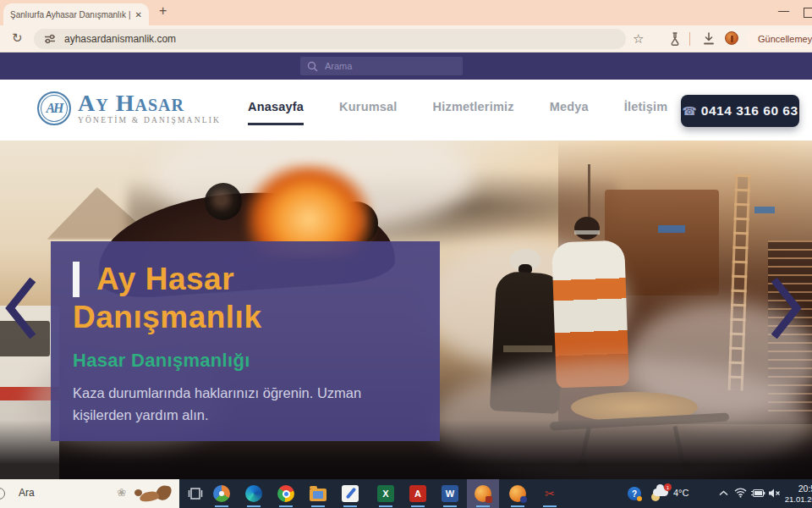 This screenshot has height=508, width=812. What do you see at coordinates (195, 494) in the screenshot?
I see `task-view-icon` at bounding box center [195, 494].